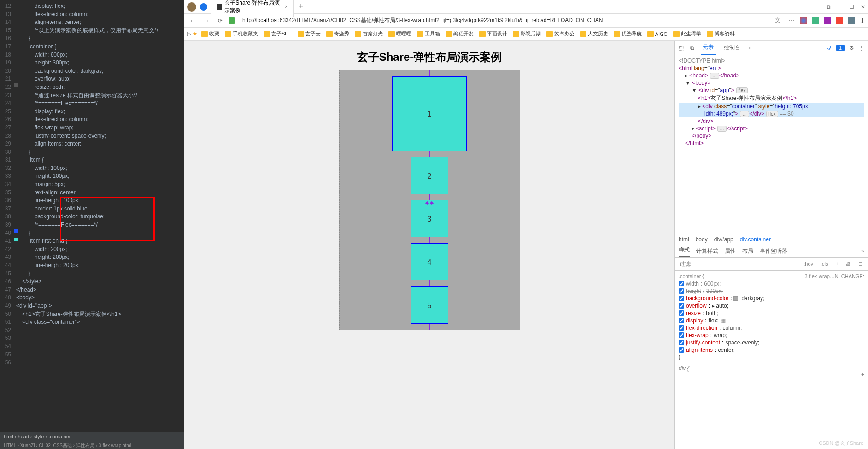 The image size is (868, 449). Describe the element at coordinates (815, 21) in the screenshot. I see `ext-vue-icon` at that location.